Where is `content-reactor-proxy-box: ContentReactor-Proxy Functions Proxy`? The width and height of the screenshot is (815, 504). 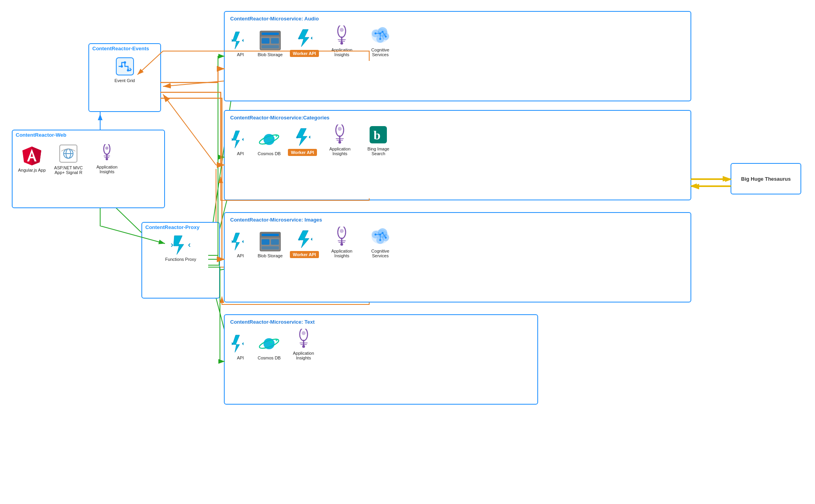 content-reactor-proxy-box: ContentReactor-Proxy Functions Proxy is located at coordinates (181, 260).